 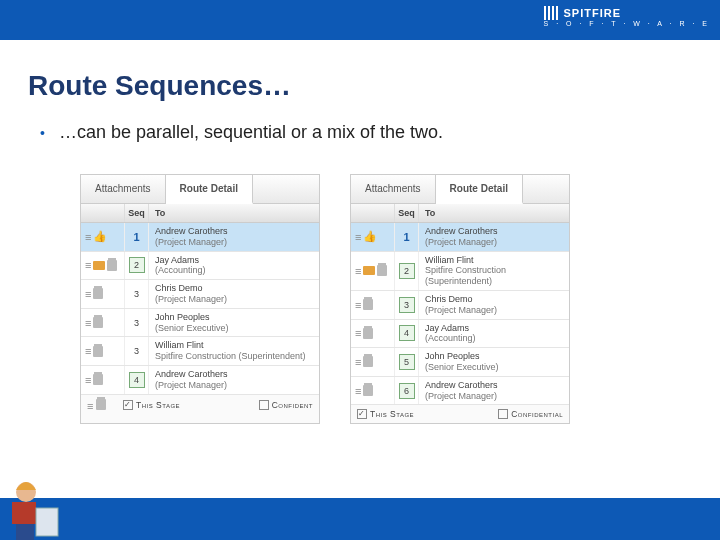 What do you see at coordinates (200, 324) in the screenshot?
I see `table-row: ≡3John Peoples(Senior Executive)` at bounding box center [200, 324].